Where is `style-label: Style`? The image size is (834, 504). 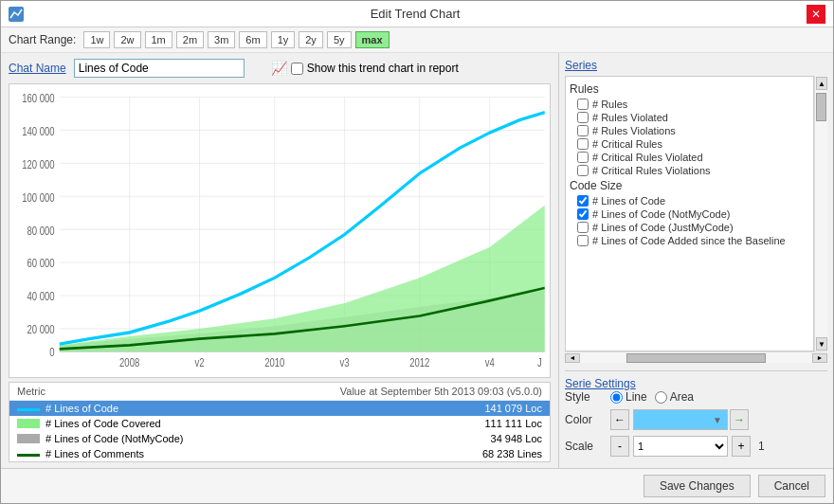
style-label: Style is located at coordinates (584, 397).